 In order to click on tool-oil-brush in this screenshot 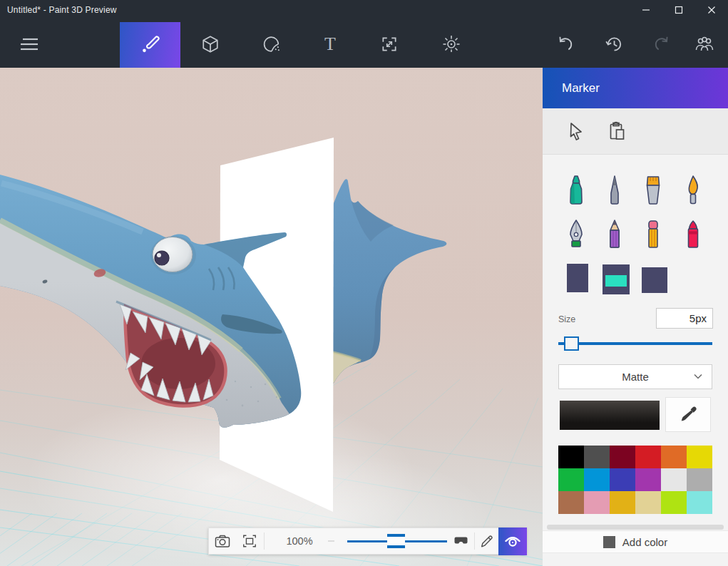, I will do `click(693, 191)`.